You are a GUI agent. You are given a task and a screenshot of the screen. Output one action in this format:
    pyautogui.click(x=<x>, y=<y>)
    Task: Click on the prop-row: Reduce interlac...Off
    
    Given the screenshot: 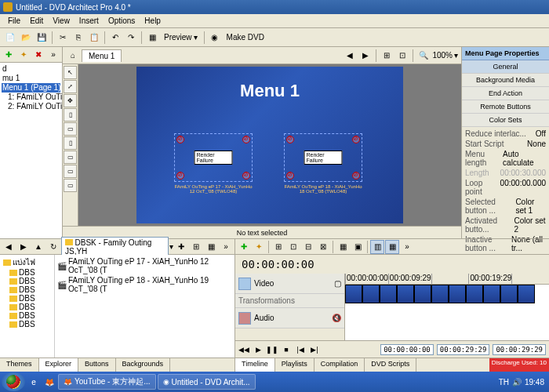 What is the action you would take?
    pyautogui.click(x=505, y=133)
    